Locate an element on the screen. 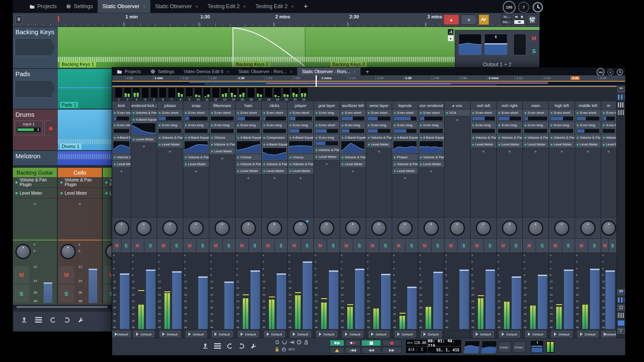 The image size is (644, 362). strip-width-4-icon is located at coordinates (621, 113).